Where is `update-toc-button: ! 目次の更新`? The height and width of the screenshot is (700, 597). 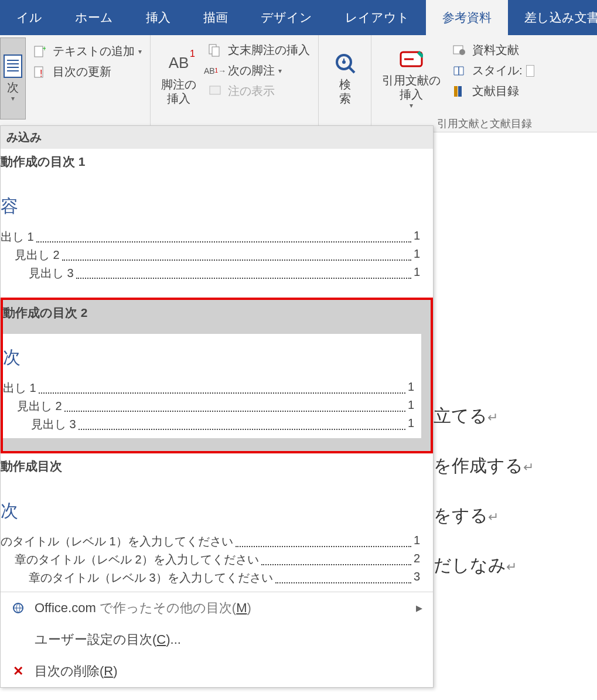 update-toc-button: ! 目次の更新 is located at coordinates (87, 71).